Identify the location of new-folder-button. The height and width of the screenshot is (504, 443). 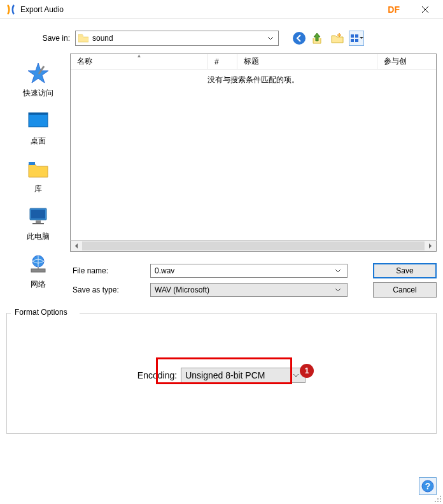
(337, 38).